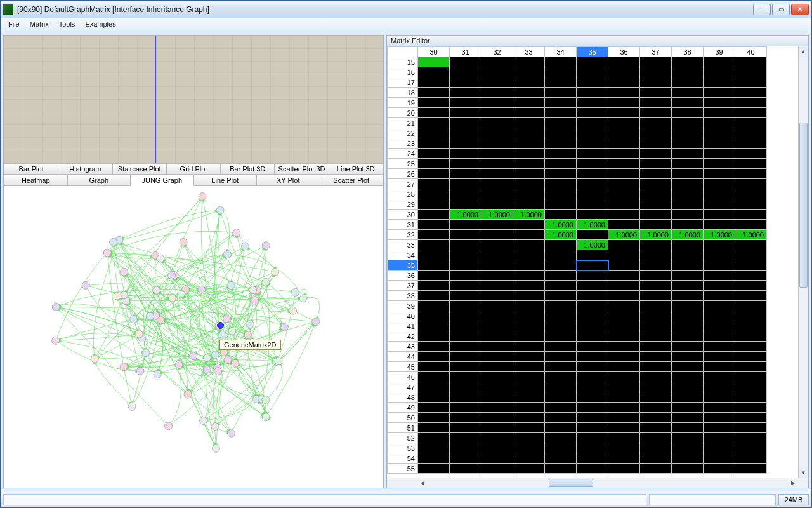 The height and width of the screenshot is (508, 812). I want to click on matrix-col-header: 34, so click(561, 52).